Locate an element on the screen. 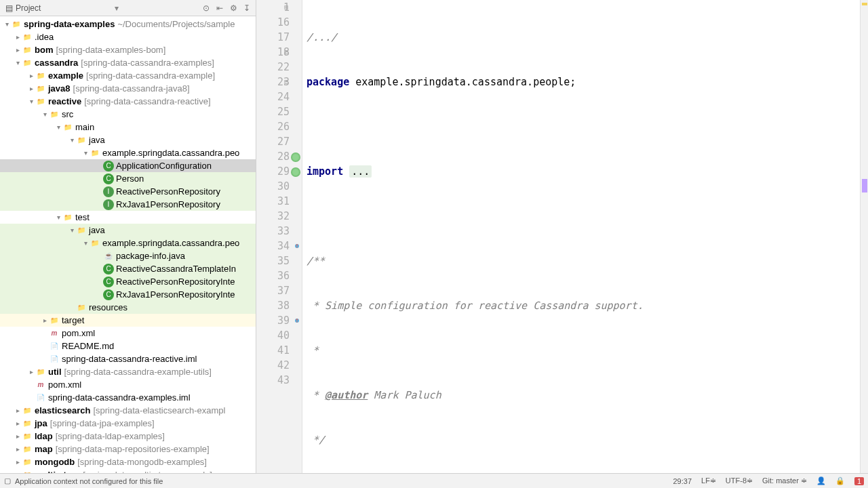  sidebar-title: ▤ Project ▾ is located at coordinates (102, 8).